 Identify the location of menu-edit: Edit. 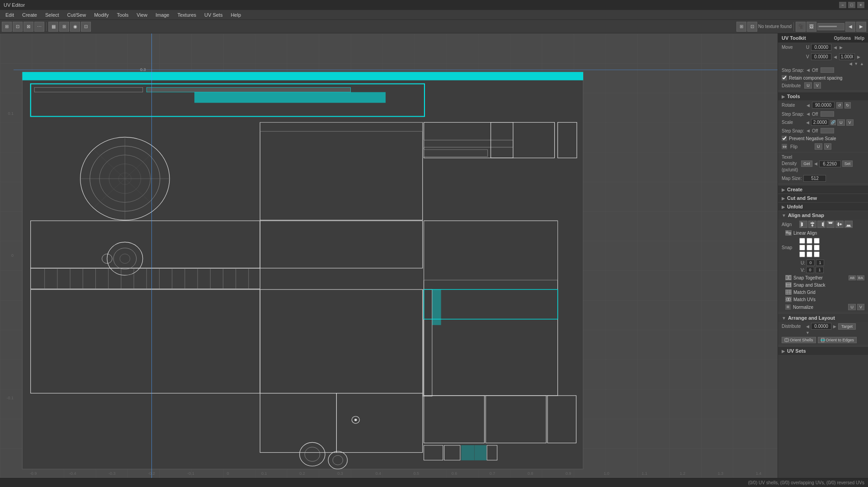
(10, 15).